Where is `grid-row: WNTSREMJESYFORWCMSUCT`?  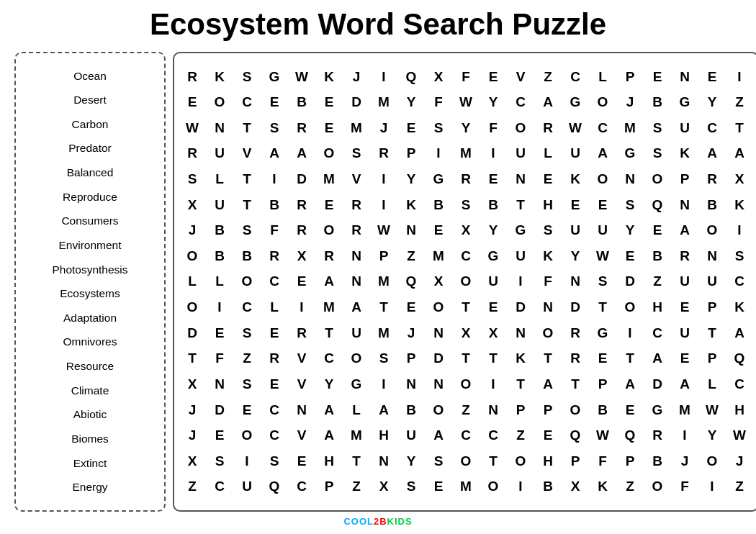 grid-row: WNTSREMJESYFORWCMSUCT is located at coordinates (466, 128).